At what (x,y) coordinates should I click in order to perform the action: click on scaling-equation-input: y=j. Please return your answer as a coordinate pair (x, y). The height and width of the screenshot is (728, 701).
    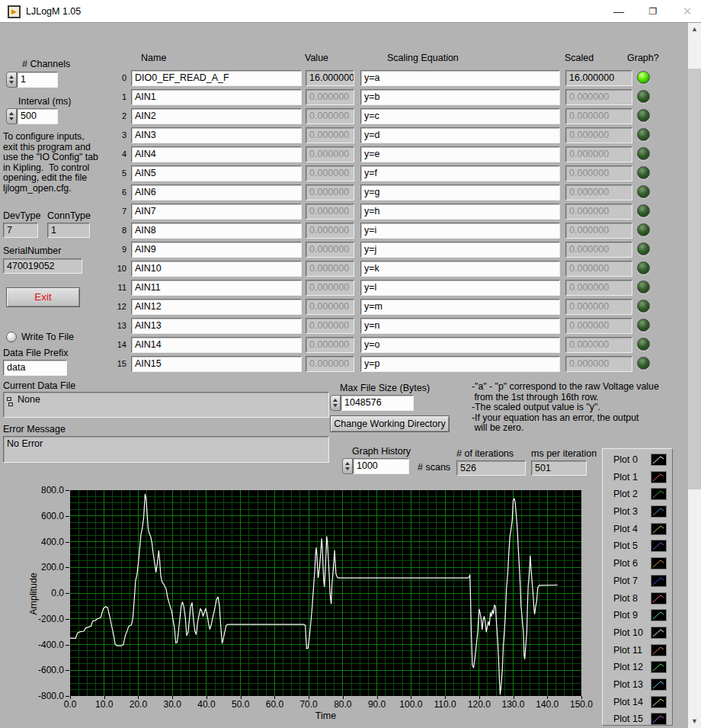
    Looking at the image, I should click on (460, 250).